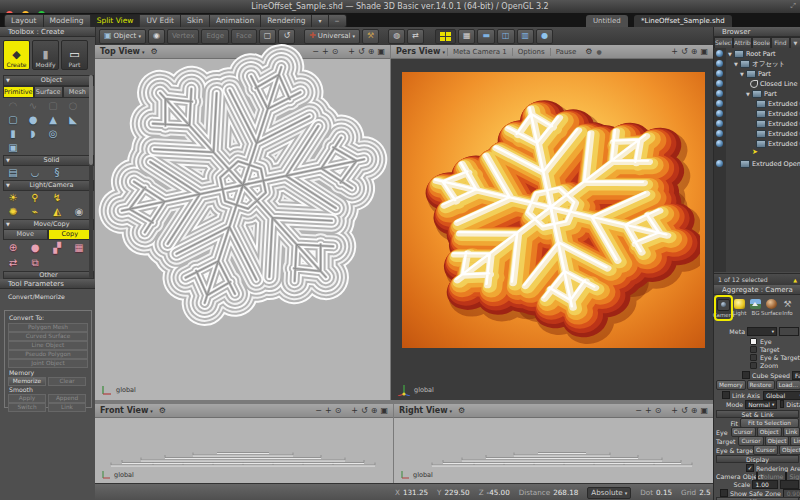  I want to click on sphere-tool-button: ◍, so click(396, 36).